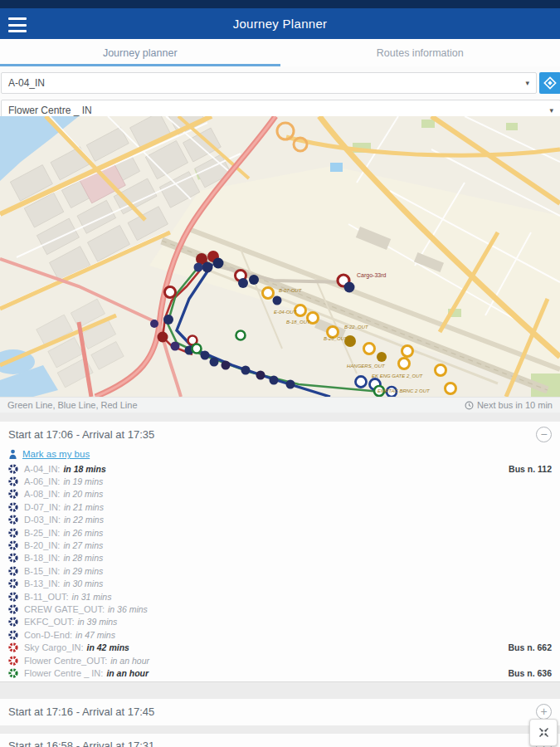 The height and width of the screenshot is (747, 560). Describe the element at coordinates (83, 481) in the screenshot. I see `stop-eta: in 19 mins` at that location.